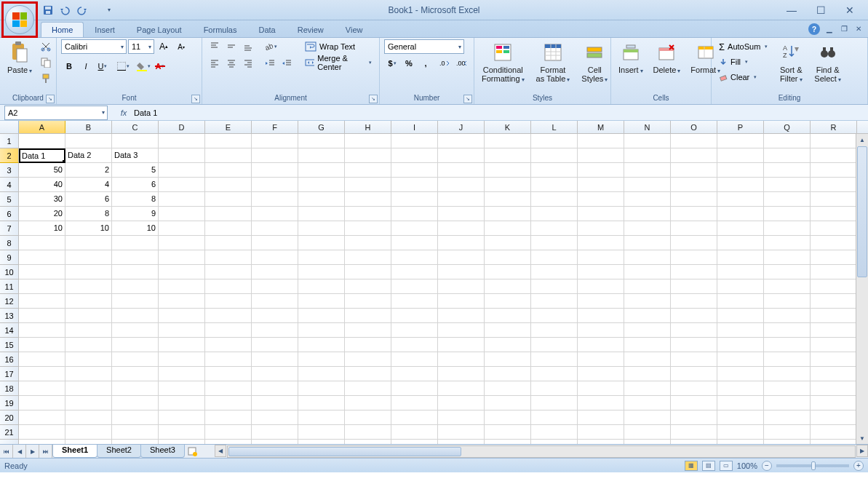  I want to click on ribbon-tab-page-layout: Page Layout, so click(159, 29).